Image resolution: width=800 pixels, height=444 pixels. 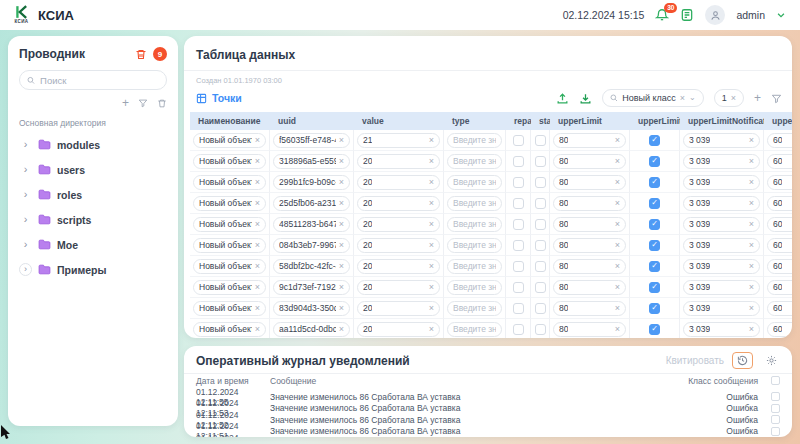 What do you see at coordinates (742, 360) in the screenshot?
I see `history-button` at bounding box center [742, 360].